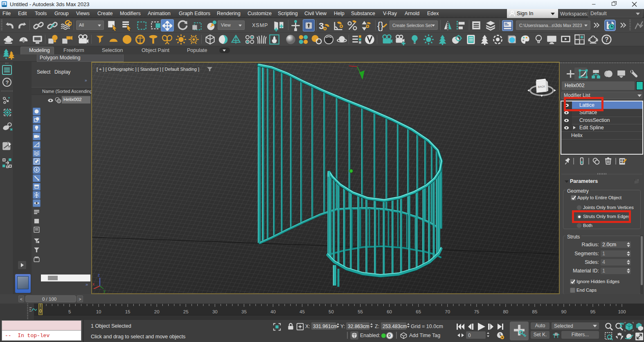 The width and height of the screenshot is (644, 342). I want to click on svg-text: 60, so click(390, 312).